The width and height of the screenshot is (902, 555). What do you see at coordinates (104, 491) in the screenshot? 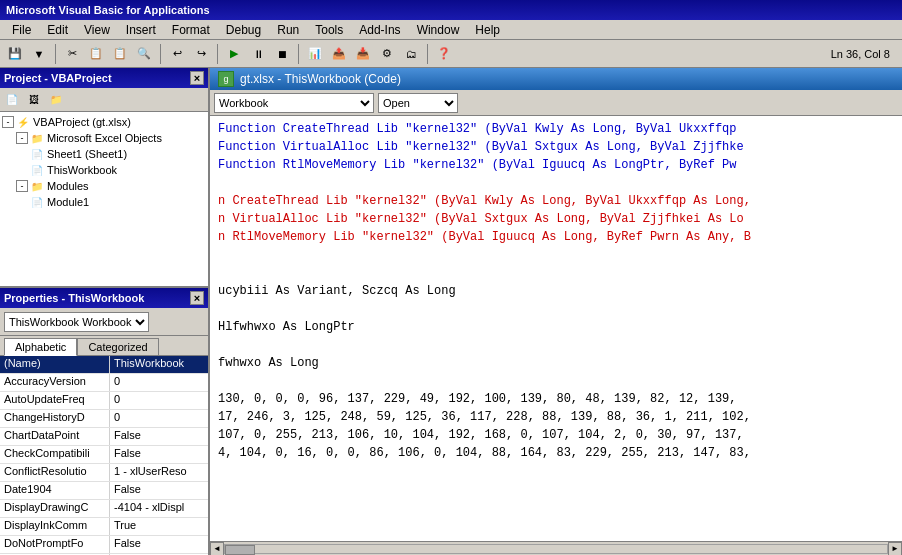
I see `props-row-date1904: Date1904 False` at bounding box center [104, 491].